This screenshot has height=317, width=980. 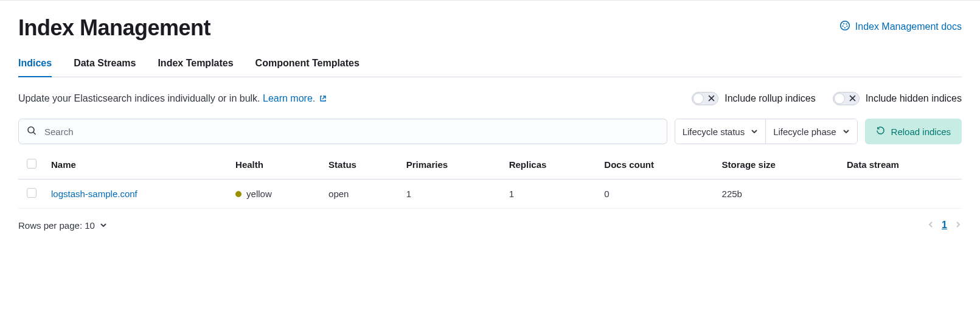 What do you see at coordinates (777, 165) in the screenshot?
I see `col-storage: Storage size` at bounding box center [777, 165].